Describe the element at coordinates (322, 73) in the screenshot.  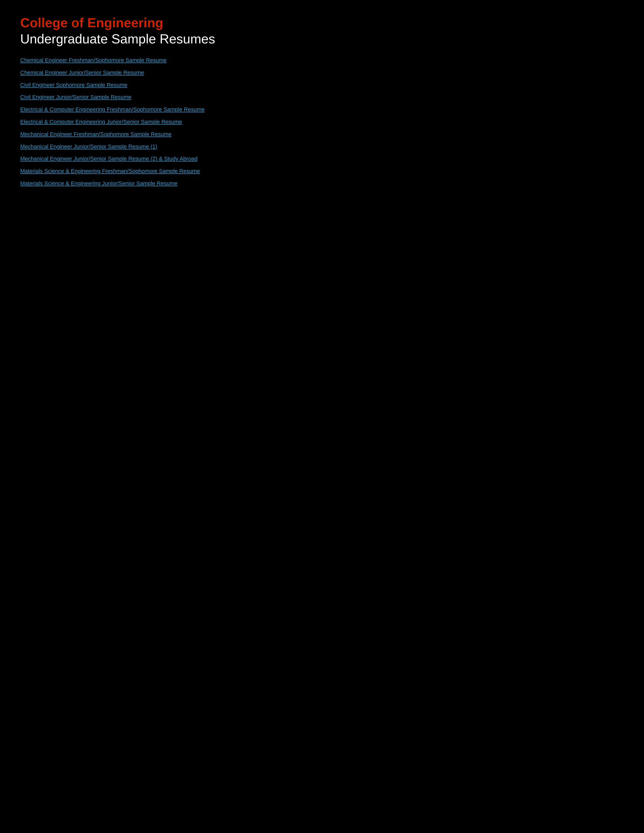
I see `resume-link-1: Chemical Engineer Junior/Senior Sample R…` at that location.